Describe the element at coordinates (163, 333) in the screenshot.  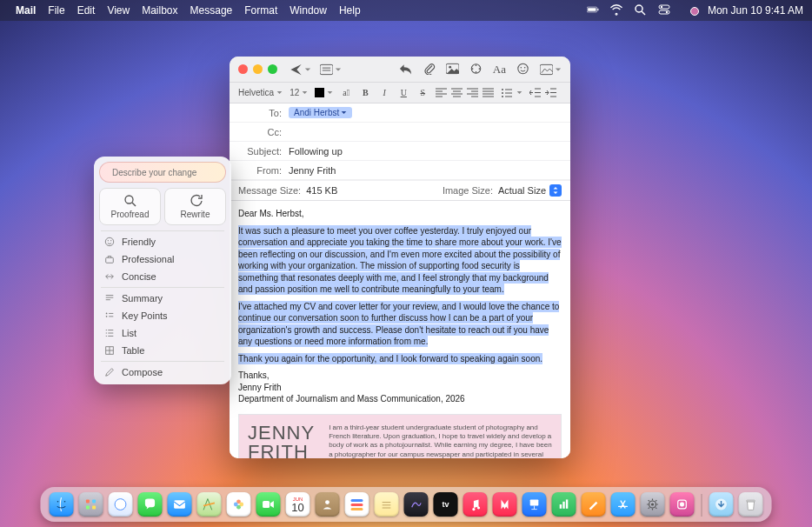
I see `list-item: List` at that location.